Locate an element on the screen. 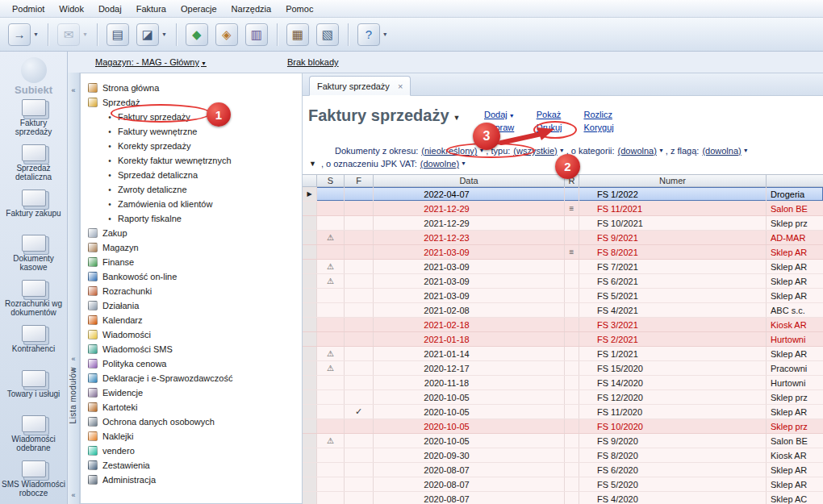 Image resolution: width=823 pixels, height=504 pixels. invoice-row: ⚠2021-03-09FS 6/2021Sklep AR is located at coordinates (563, 281).